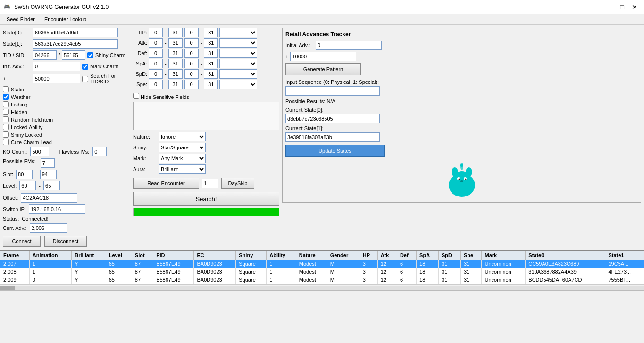 The height and width of the screenshot is (343, 644). Describe the element at coordinates (333, 119) in the screenshot. I see `current-state0-input` at that location.